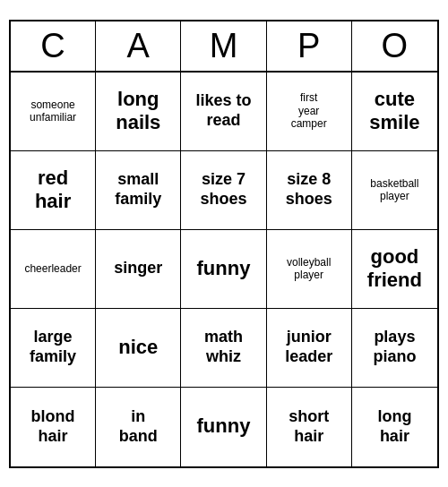  I want to click on bingo-cell-8: size 8 shoes, so click(310, 191).